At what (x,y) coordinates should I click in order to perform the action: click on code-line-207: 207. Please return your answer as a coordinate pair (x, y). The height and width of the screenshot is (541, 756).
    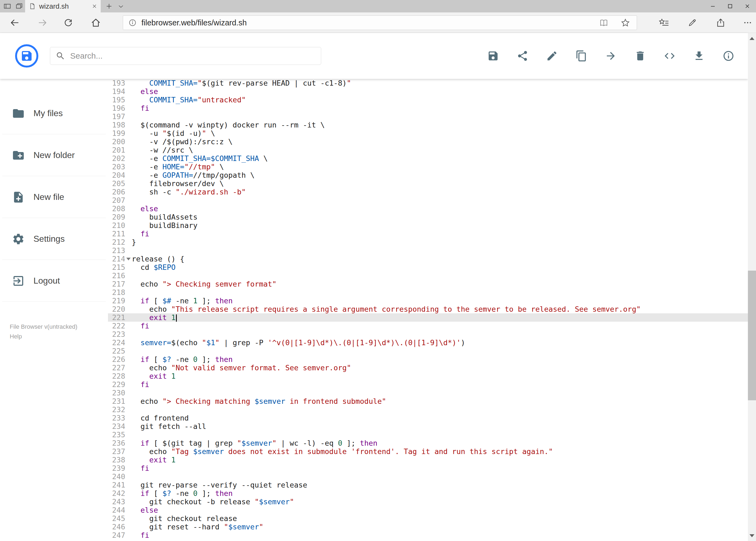
    Looking at the image, I should click on (428, 201).